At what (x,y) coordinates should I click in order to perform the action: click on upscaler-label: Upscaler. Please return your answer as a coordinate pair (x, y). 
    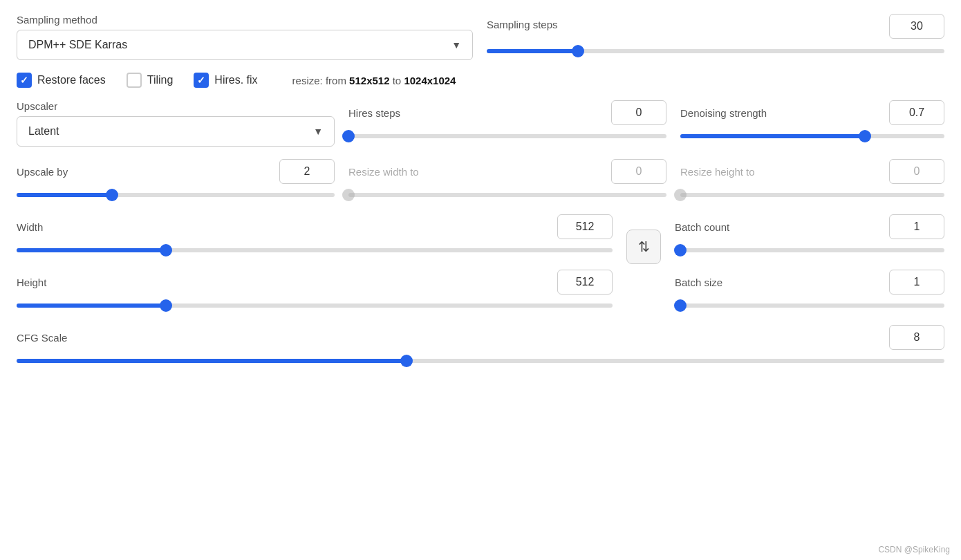
    Looking at the image, I should click on (176, 106).